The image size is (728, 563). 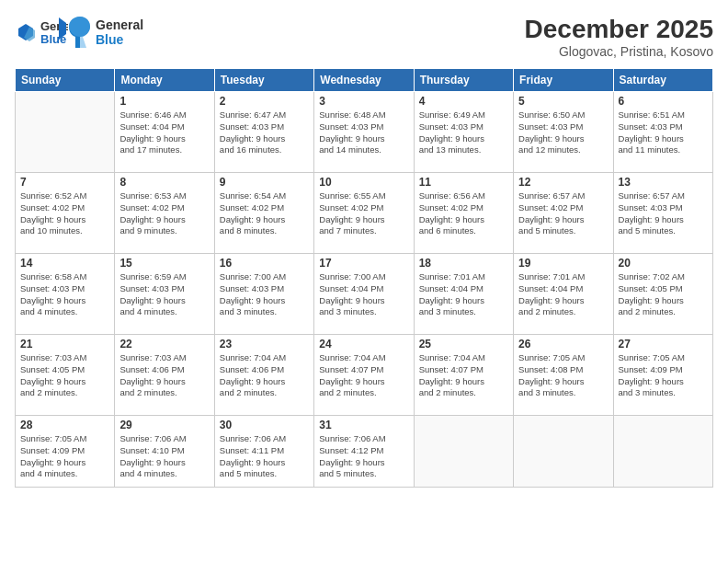 What do you see at coordinates (54, 32) in the screenshot?
I see `logo-text: General Blue` at bounding box center [54, 32].